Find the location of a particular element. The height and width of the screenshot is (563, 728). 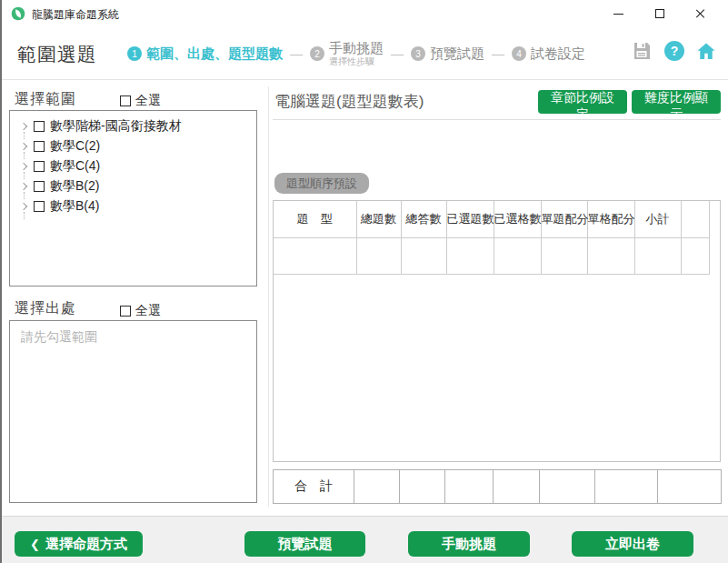

step-1-label: 範圍、出處、題型題數 is located at coordinates (214, 55).